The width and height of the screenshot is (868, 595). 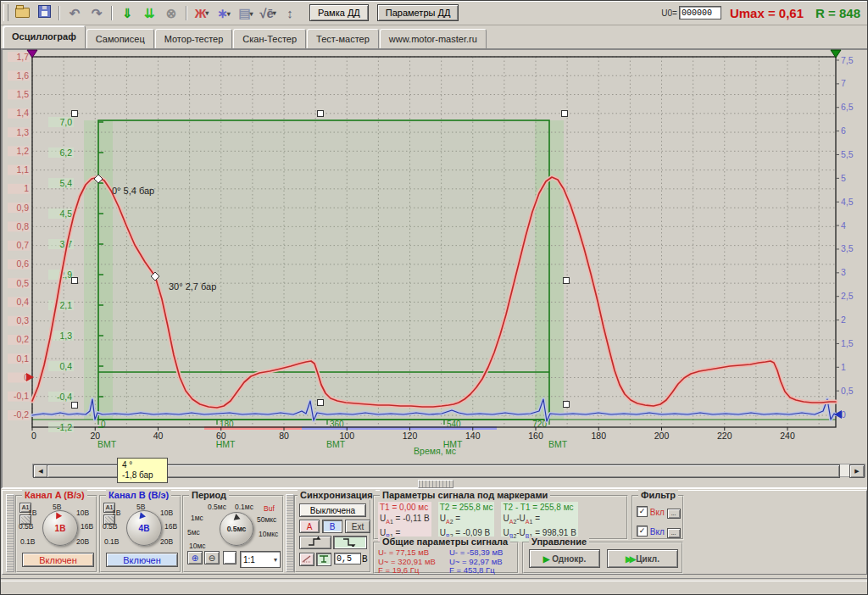 I want to click on svg-text: 60, so click(x=221, y=436).